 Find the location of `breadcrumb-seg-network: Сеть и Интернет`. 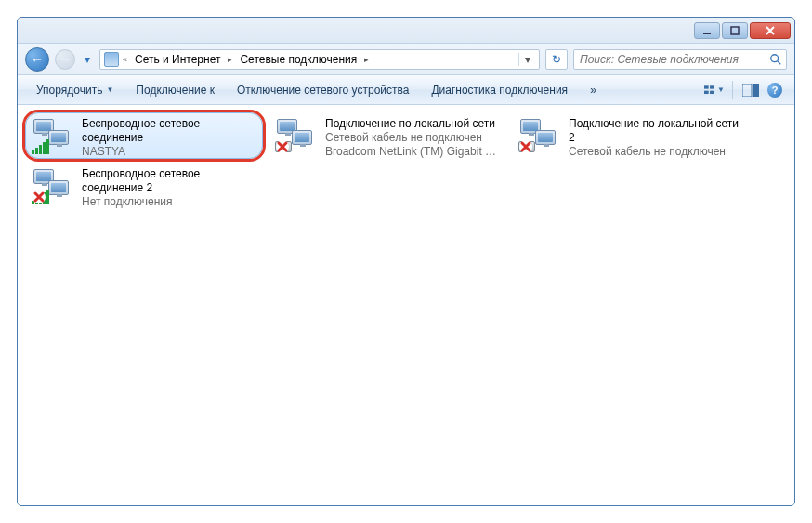

breadcrumb-seg-network: Сеть и Интернет is located at coordinates (177, 59).